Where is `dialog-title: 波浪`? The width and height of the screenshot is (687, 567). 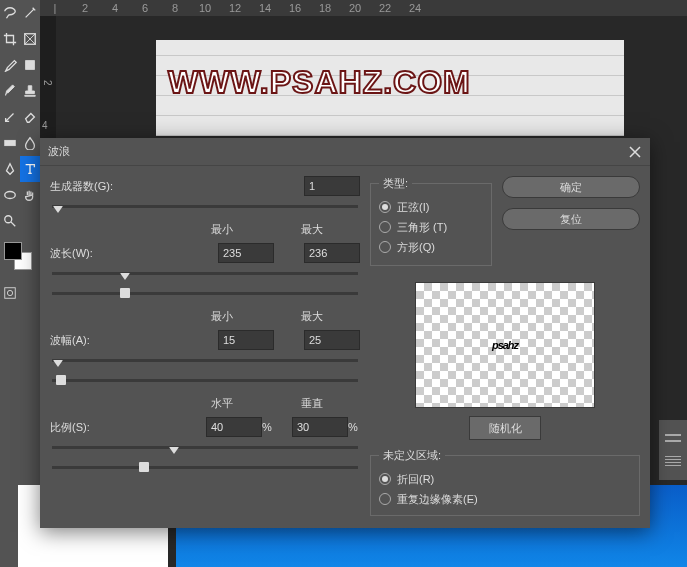
dialog-title: 波浪 is located at coordinates (338, 152).